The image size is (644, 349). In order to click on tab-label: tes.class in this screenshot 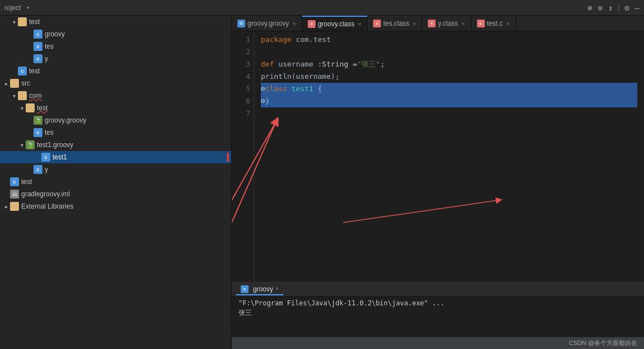, I will do `click(397, 23)`.